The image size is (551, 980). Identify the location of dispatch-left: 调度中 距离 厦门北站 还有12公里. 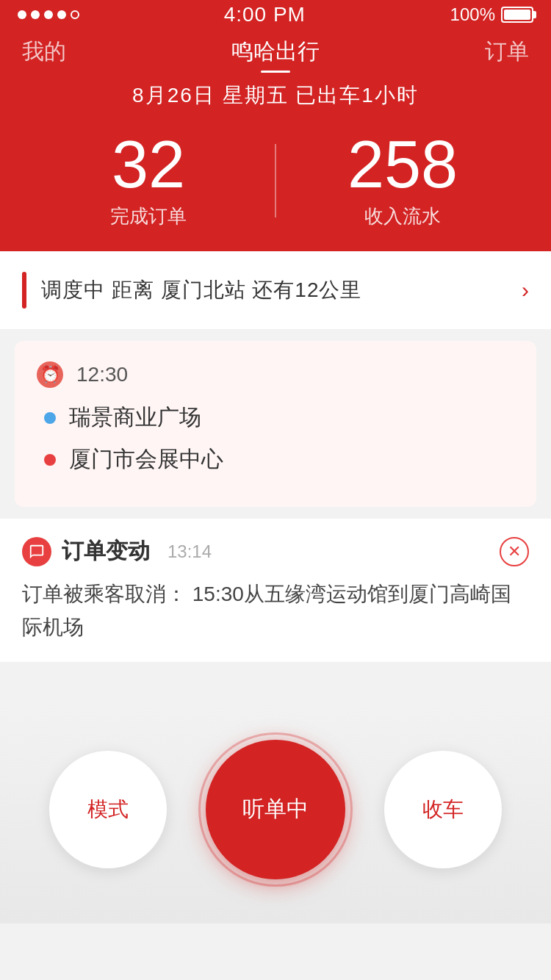
(192, 290).